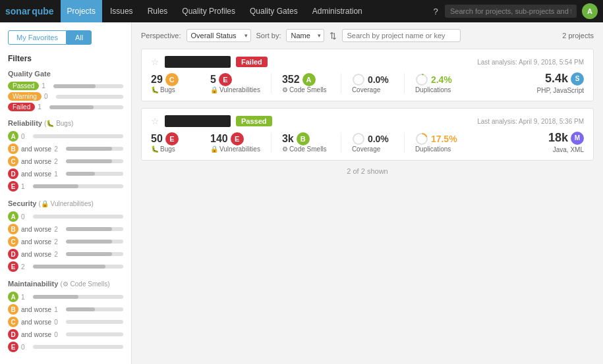 This screenshot has width=603, height=364. Describe the element at coordinates (82, 11) in the screenshot. I see `nav-projects: Projects` at that location.